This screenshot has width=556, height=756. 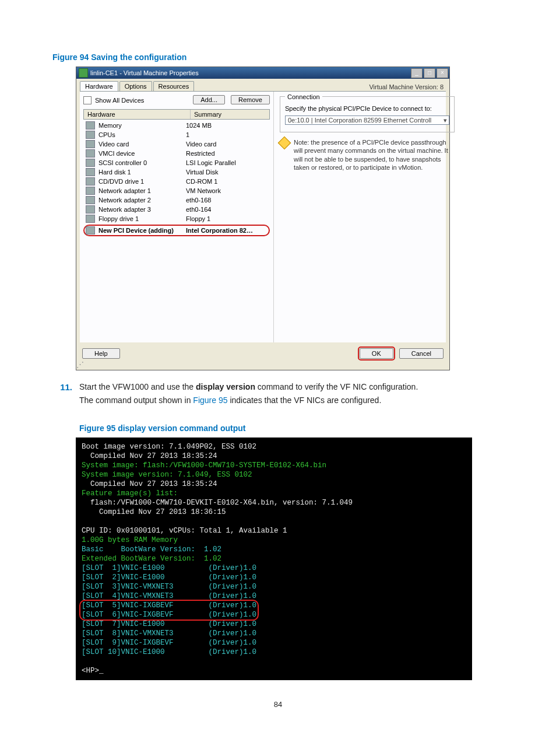 I want to click on memory-icon, so click(x=90, y=125).